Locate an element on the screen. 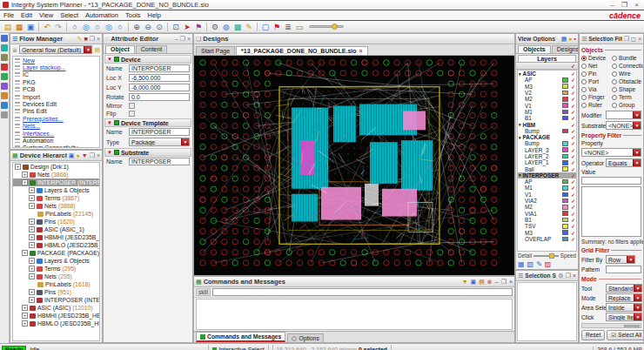 This screenshot has width=644, height=350. view-3-icon: ○ is located at coordinates (97, 27).